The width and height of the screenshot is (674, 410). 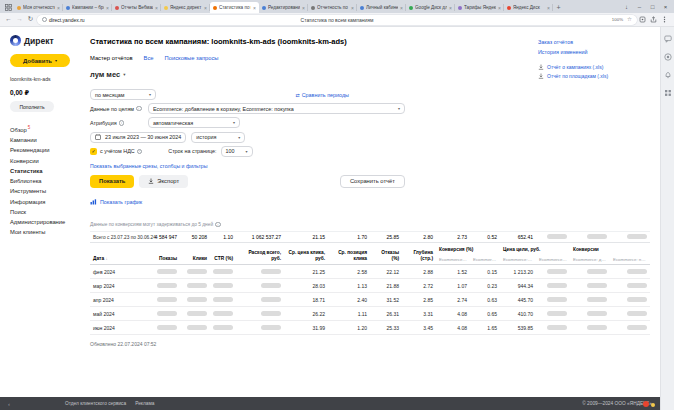 What do you see at coordinates (38, 162) in the screenshot?
I see `sidebar-item-conversions: Конверсии` at bounding box center [38, 162].